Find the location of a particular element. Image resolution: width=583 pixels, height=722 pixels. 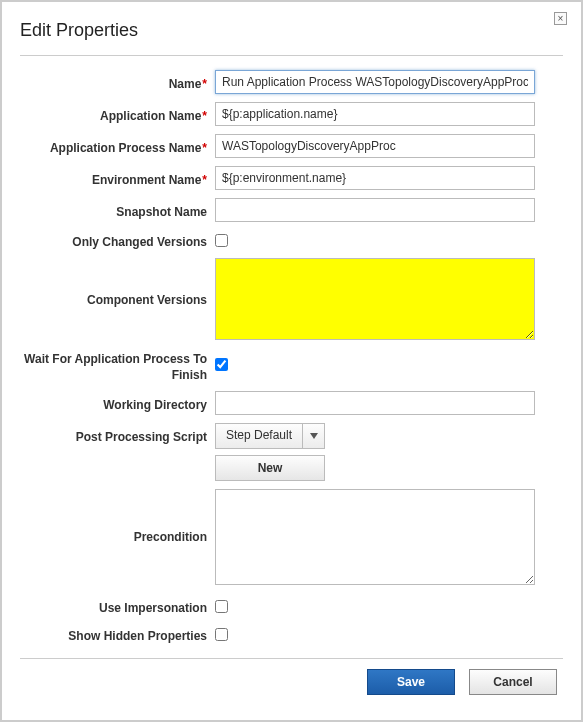

close-icon: × is located at coordinates (560, 18).